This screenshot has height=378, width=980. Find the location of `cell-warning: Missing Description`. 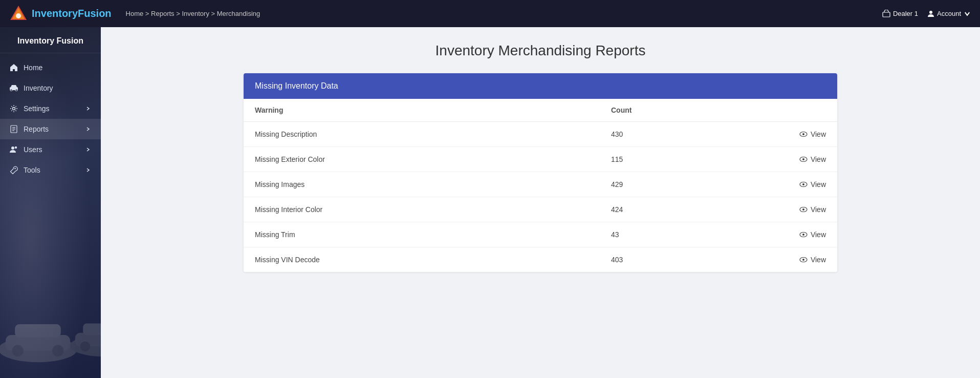

cell-warning: Missing Description is located at coordinates (422, 134).